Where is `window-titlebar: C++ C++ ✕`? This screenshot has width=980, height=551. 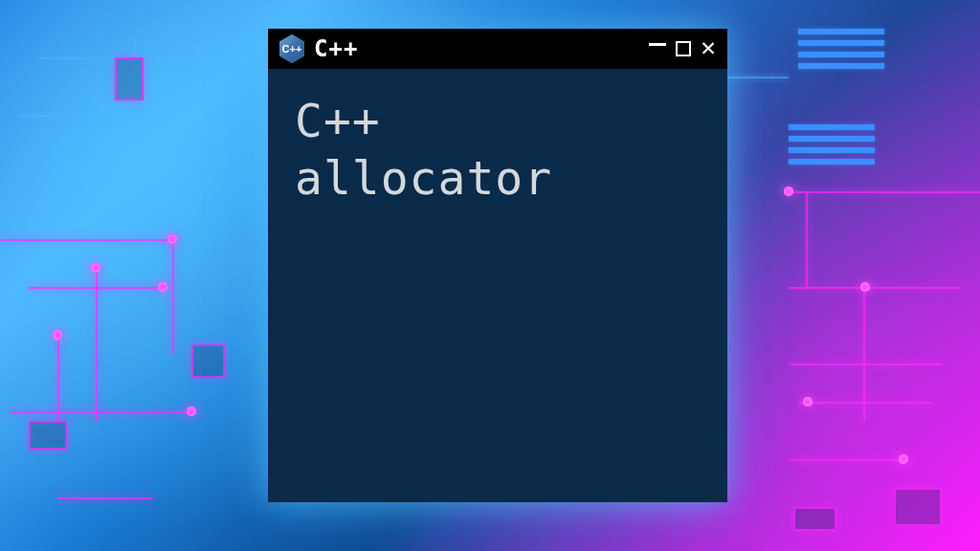
window-titlebar: C++ C++ ✕ is located at coordinates (498, 49).